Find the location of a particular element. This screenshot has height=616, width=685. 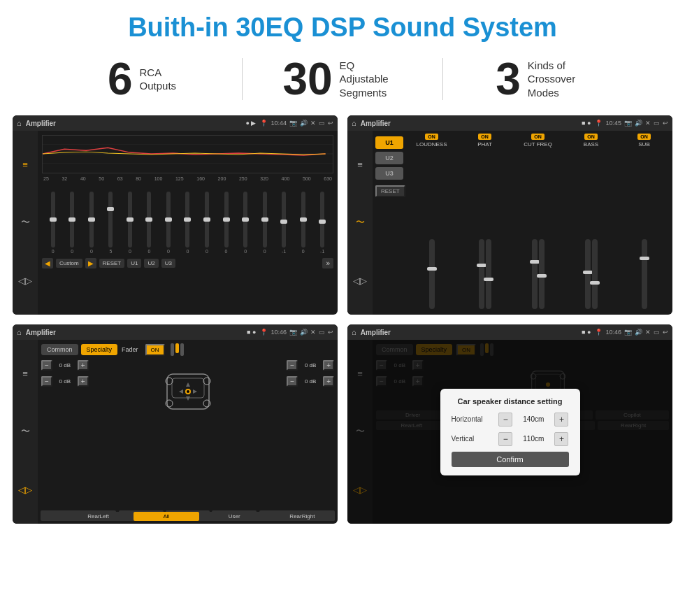

horizontal-plus-btn: + is located at coordinates (561, 420).